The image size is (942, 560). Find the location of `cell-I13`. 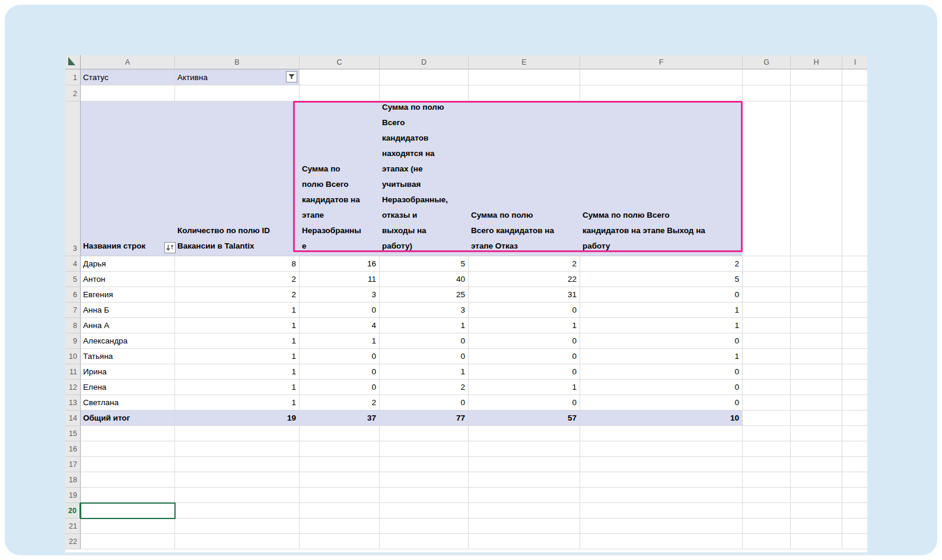

cell-I13 is located at coordinates (855, 403).